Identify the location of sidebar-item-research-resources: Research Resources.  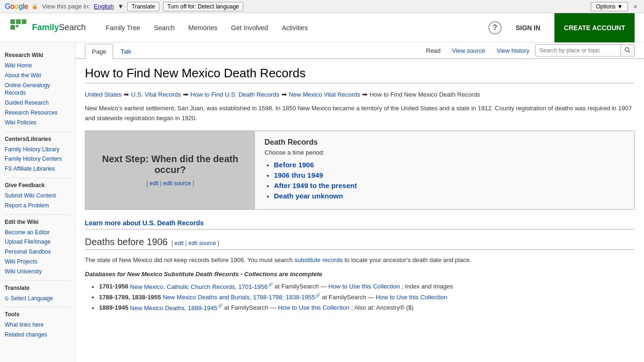
(38, 113).